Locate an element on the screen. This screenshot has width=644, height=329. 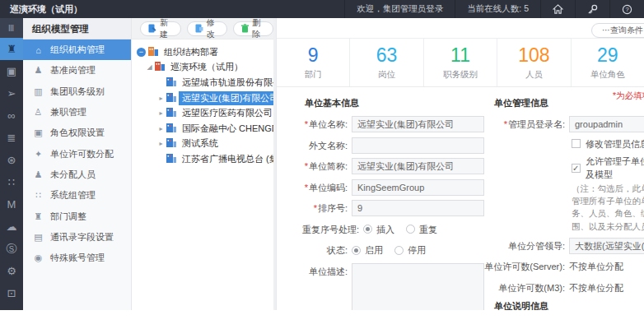
stat-value: 63 is located at coordinates (387, 56).